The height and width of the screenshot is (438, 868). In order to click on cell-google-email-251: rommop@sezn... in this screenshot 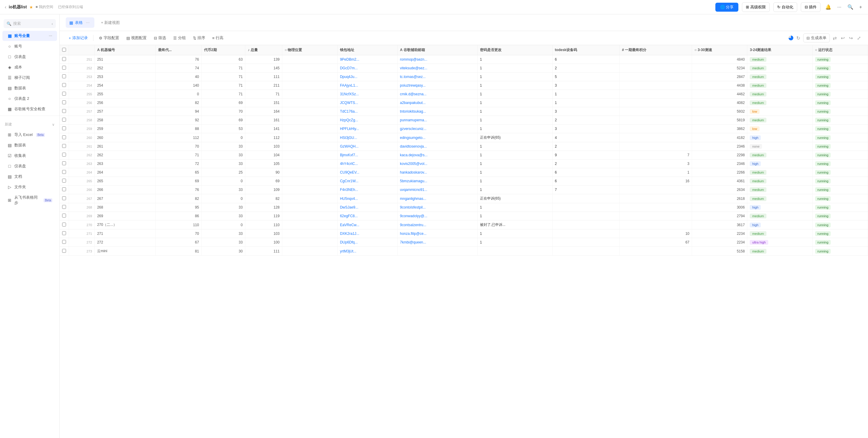, I will do `click(437, 60)`.